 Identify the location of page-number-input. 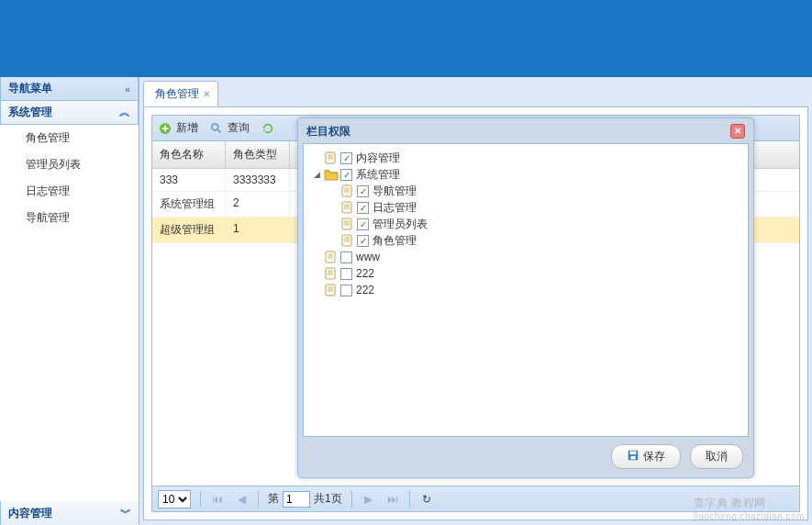
(296, 499).